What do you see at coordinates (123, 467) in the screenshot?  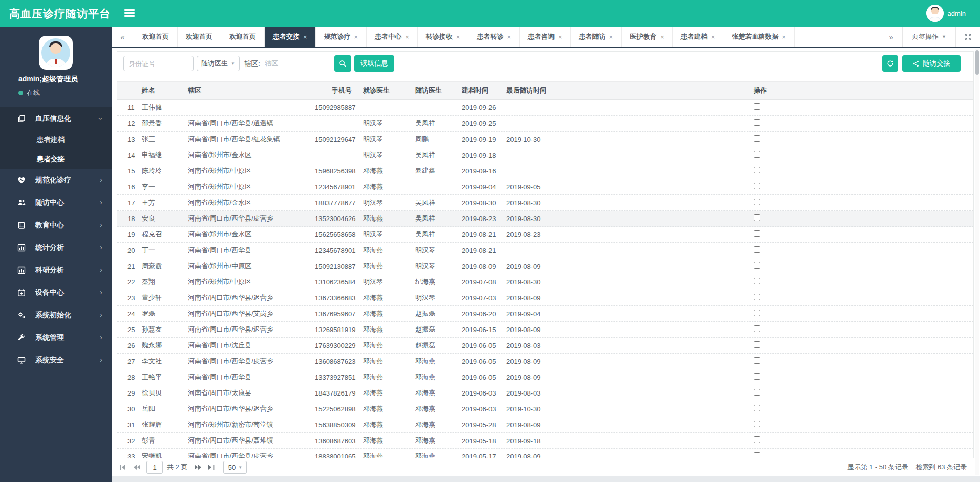 I see `first-page-button` at bounding box center [123, 467].